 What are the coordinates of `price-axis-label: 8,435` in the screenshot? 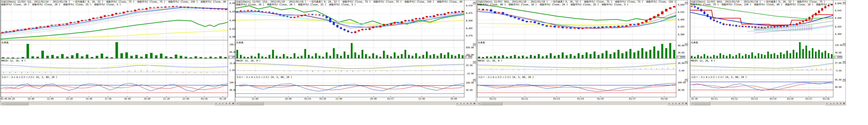 It's located at (681, 27).